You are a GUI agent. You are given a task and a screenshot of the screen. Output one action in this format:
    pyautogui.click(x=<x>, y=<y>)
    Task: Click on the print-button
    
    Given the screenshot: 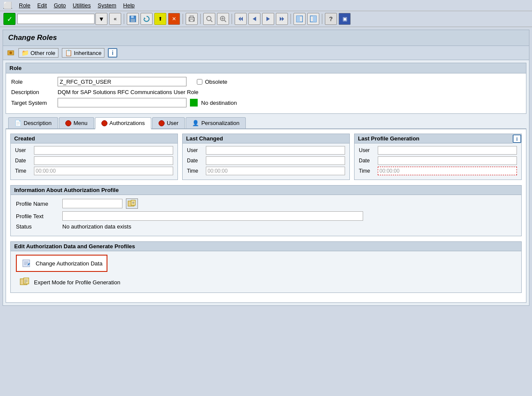 What is the action you would take?
    pyautogui.click(x=192, y=19)
    